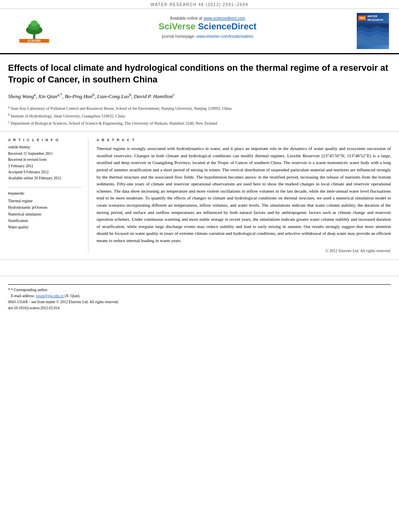 Image resolution: width=399 pixels, height=532 pixels. Describe the element at coordinates (45, 163) in the screenshot. I see `article-history: Article history: Received 15 September 2…` at that location.